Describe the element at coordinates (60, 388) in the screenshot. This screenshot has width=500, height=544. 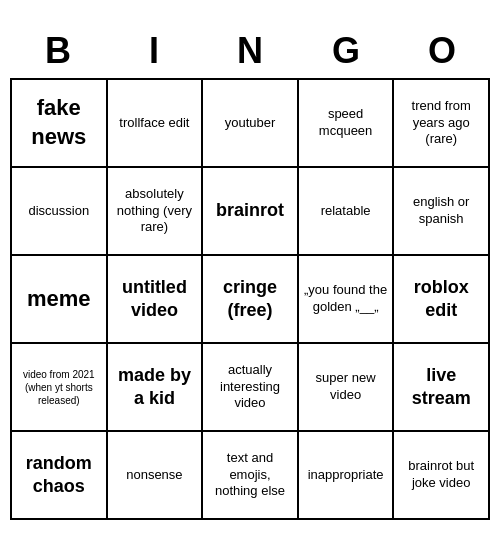
I see `cell-15: video from 2021 (when yt shorts released…` at that location.